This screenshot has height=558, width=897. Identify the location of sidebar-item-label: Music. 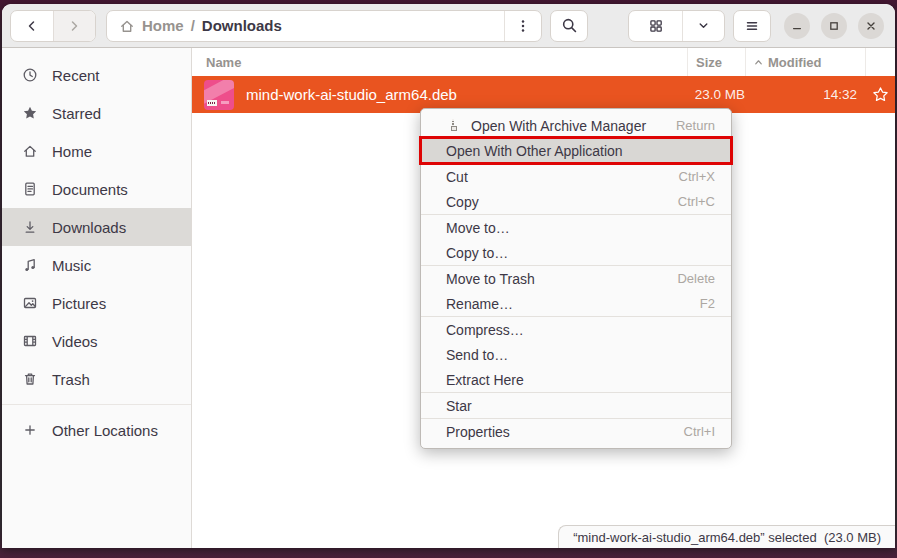
(72, 266).